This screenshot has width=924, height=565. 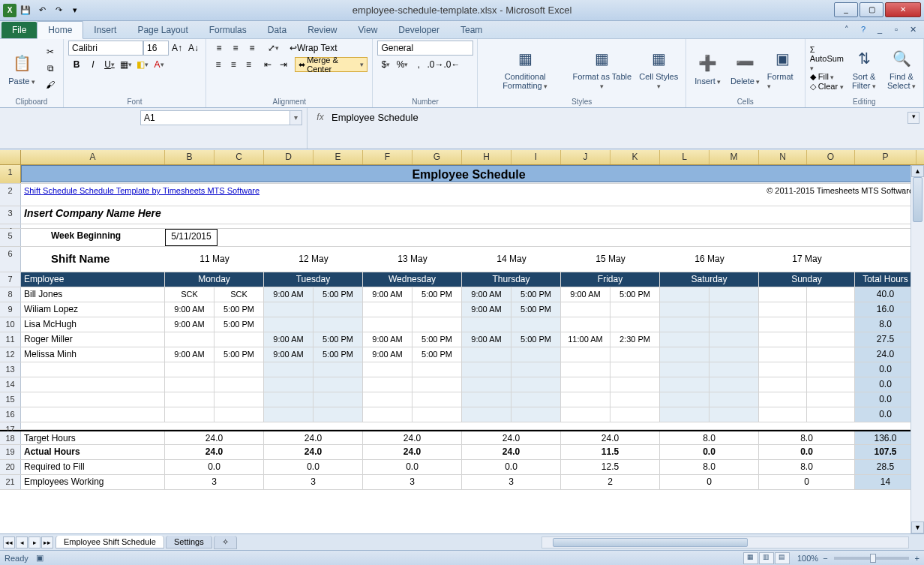 I want to click on week-beginning-date: 5/11/2015, so click(x=191, y=237).